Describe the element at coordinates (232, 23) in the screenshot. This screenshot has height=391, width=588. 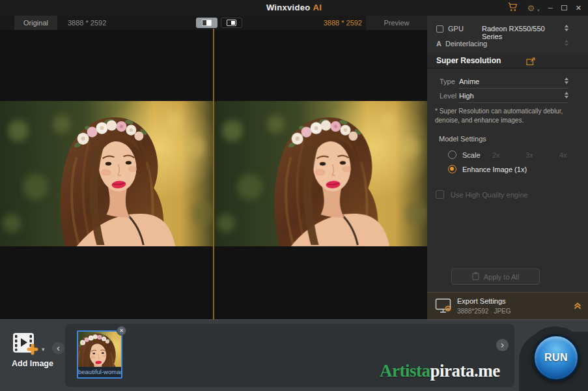
I see `slider-view-icon` at that location.